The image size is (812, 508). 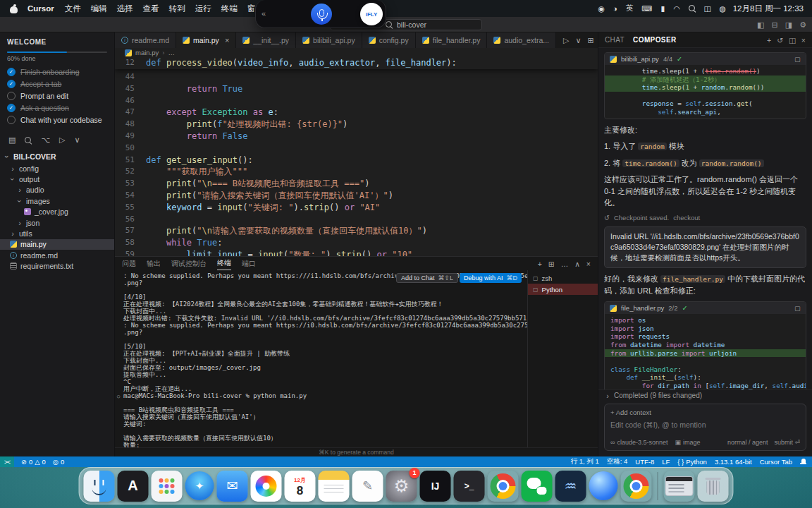 What do you see at coordinates (12, 140) in the screenshot?
I see `explorer-icon: ▤` at bounding box center [12, 140].